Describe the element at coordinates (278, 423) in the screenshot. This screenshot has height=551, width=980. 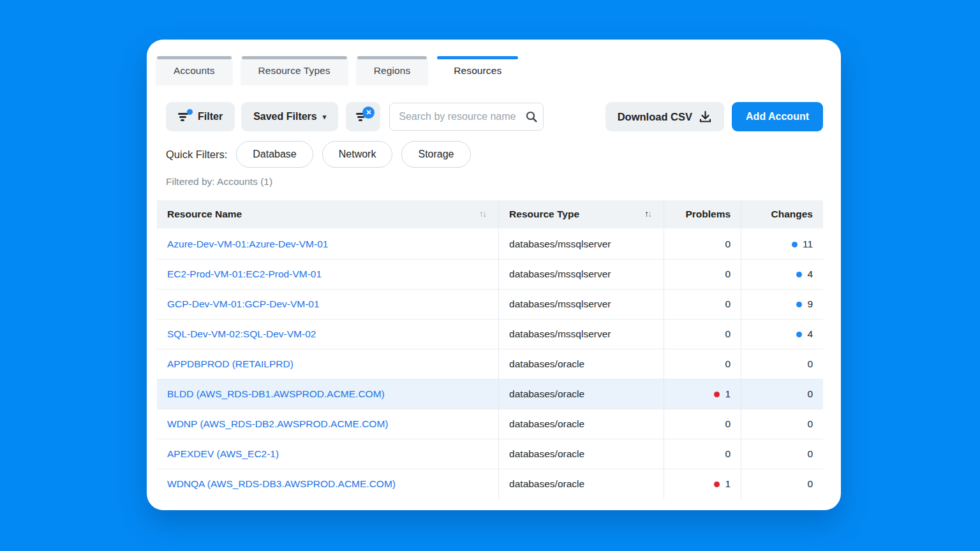
I see `resource-name-link: WDNP (AWS_RDS-DB2.AWSPROD.ACME.COM)` at that location.